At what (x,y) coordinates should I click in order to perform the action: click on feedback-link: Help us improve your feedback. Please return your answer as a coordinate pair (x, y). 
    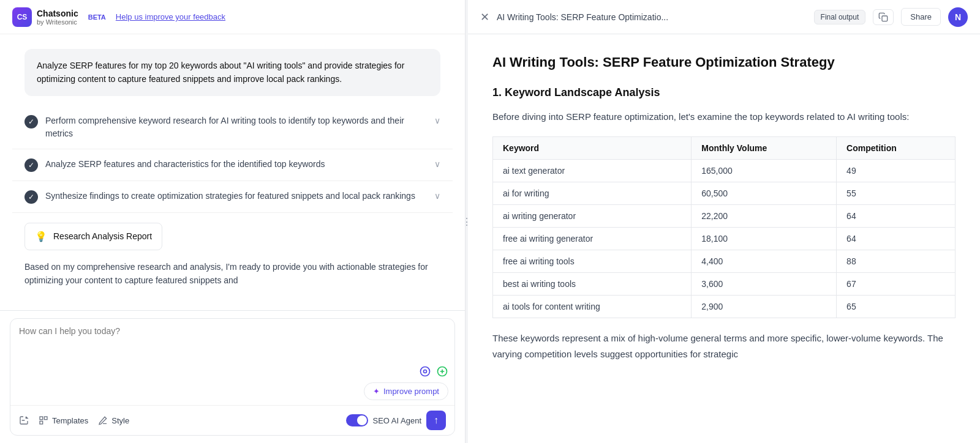
    Looking at the image, I should click on (170, 17).